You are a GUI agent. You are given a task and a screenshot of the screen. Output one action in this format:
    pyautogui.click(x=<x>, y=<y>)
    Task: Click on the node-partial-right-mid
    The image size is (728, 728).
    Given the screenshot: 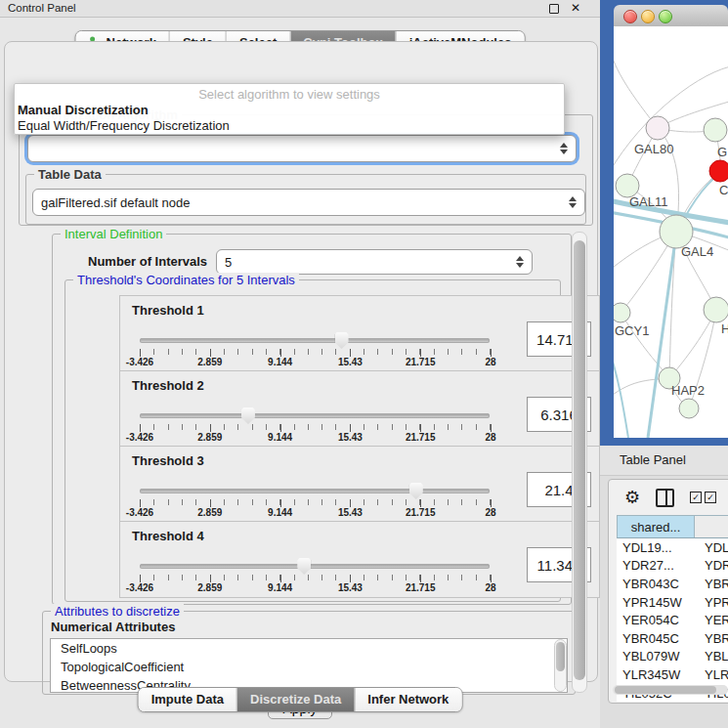 What is the action you would take?
    pyautogui.click(x=715, y=310)
    